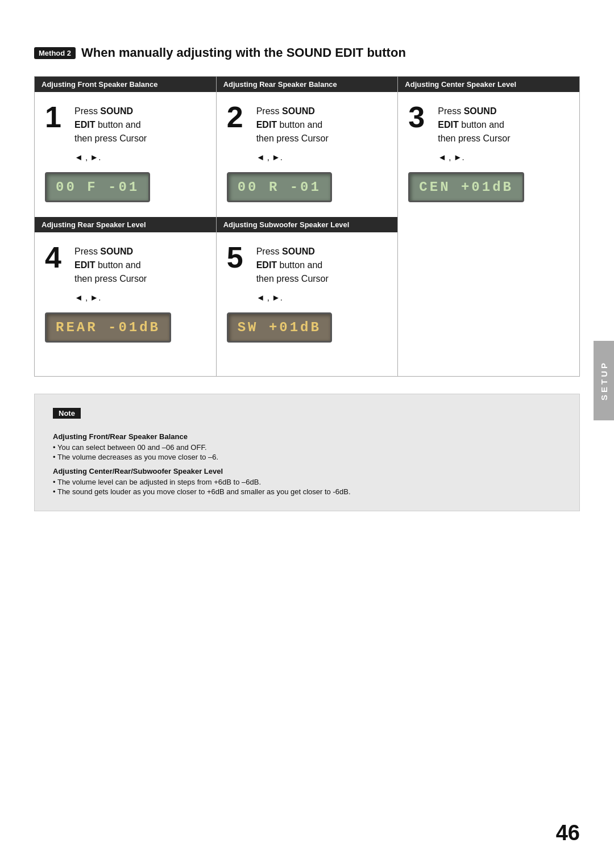  I want to click on sound-bold-2: SOUND, so click(298, 111).